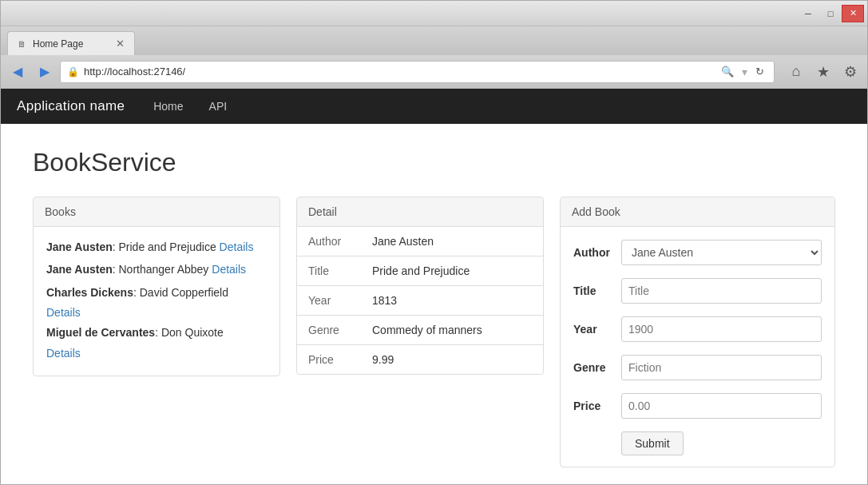 This screenshot has width=868, height=485. I want to click on minimize-button: ─, so click(808, 14).